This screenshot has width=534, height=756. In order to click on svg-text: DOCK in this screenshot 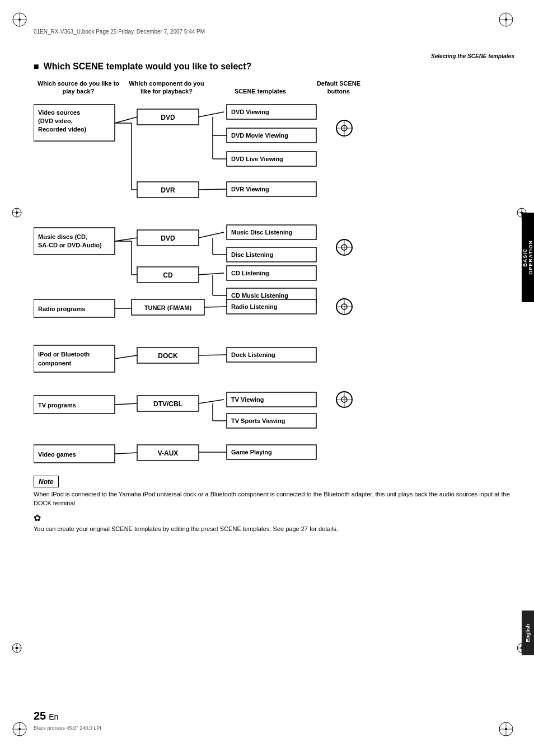, I will do `click(168, 356)`.